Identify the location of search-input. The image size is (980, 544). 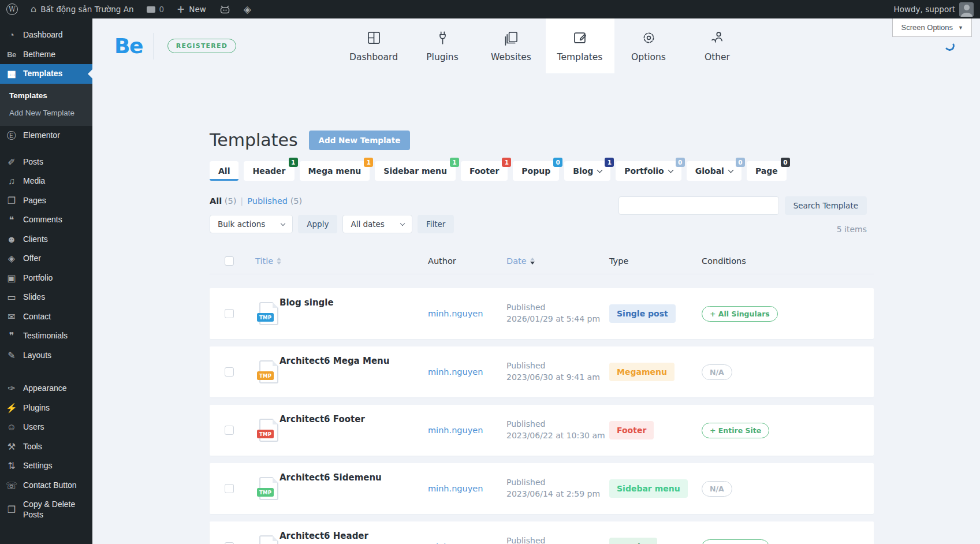
(699, 206).